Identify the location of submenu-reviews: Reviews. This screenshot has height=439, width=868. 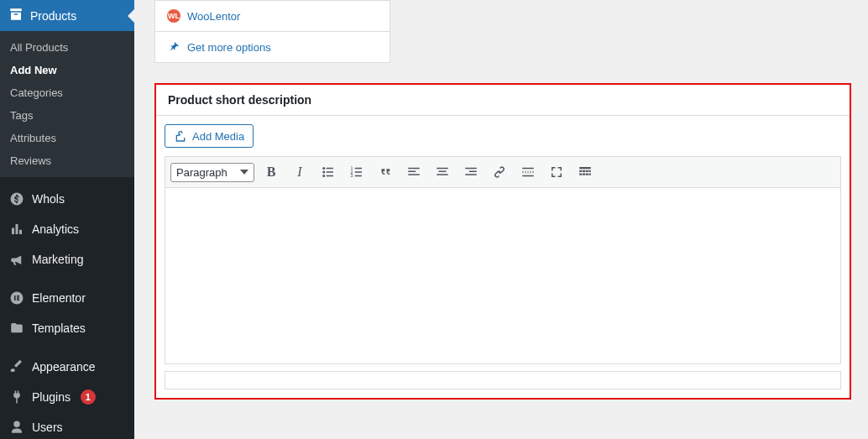
(67, 161).